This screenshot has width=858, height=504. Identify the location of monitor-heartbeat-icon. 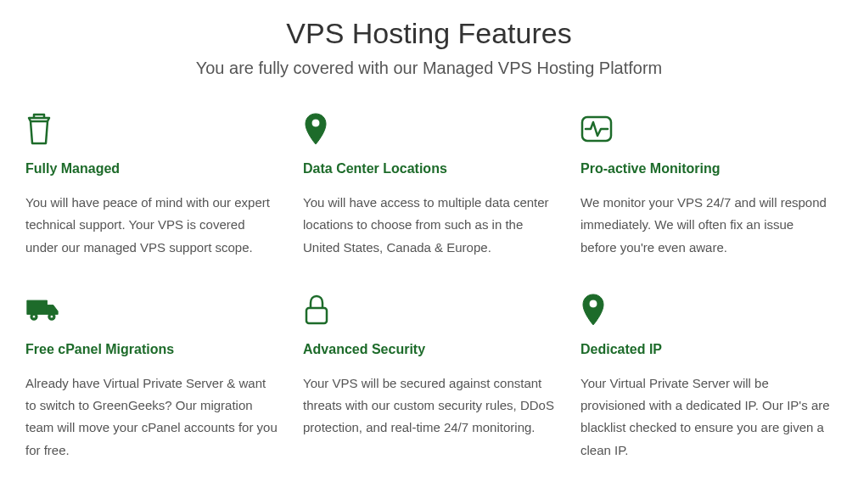
(597, 129).